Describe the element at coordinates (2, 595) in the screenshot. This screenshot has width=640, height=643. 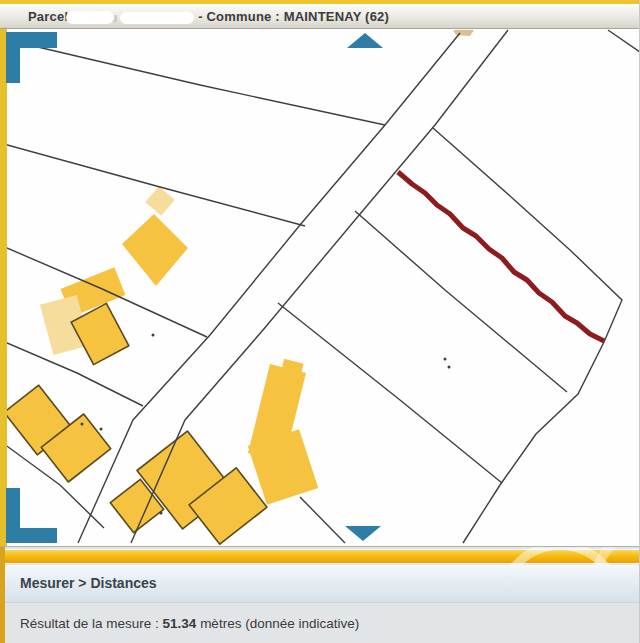
I see `left-edge-strip` at that location.